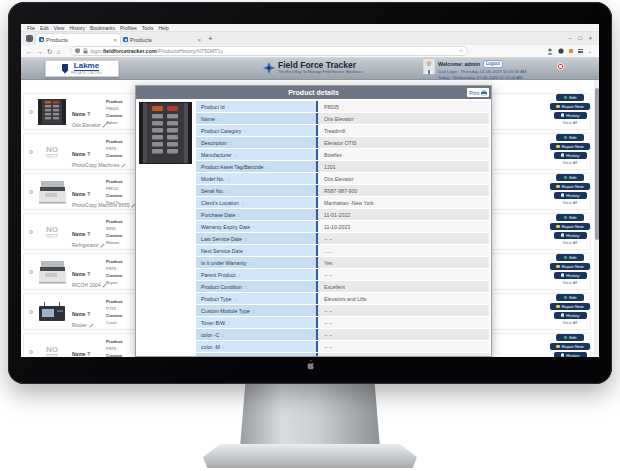  What do you see at coordinates (342, 106) in the screenshot?
I see `detail-field-row: Product Id P8005` at bounding box center [342, 106].